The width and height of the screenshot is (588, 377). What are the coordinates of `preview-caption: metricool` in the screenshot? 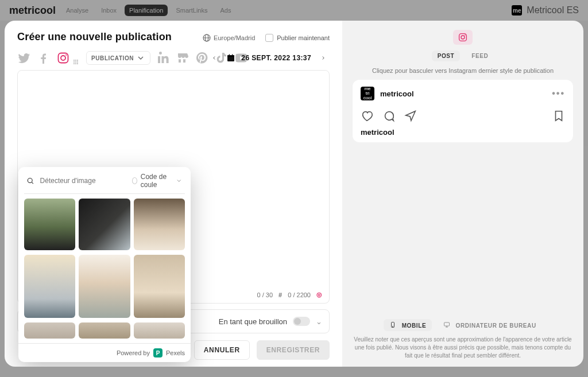 It's located at (463, 132).